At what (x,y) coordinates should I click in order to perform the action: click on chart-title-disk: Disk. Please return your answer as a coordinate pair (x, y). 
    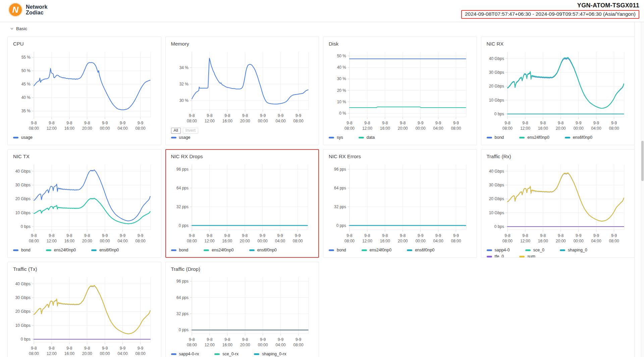
    Looking at the image, I should click on (400, 44).